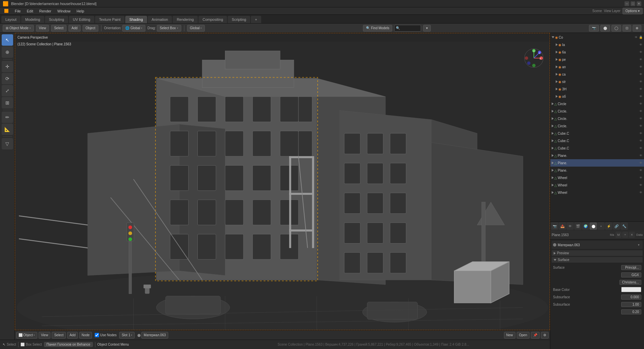  What do you see at coordinates (11, 19) in the screenshot?
I see `tab-layout: Layout` at bounding box center [11, 19].